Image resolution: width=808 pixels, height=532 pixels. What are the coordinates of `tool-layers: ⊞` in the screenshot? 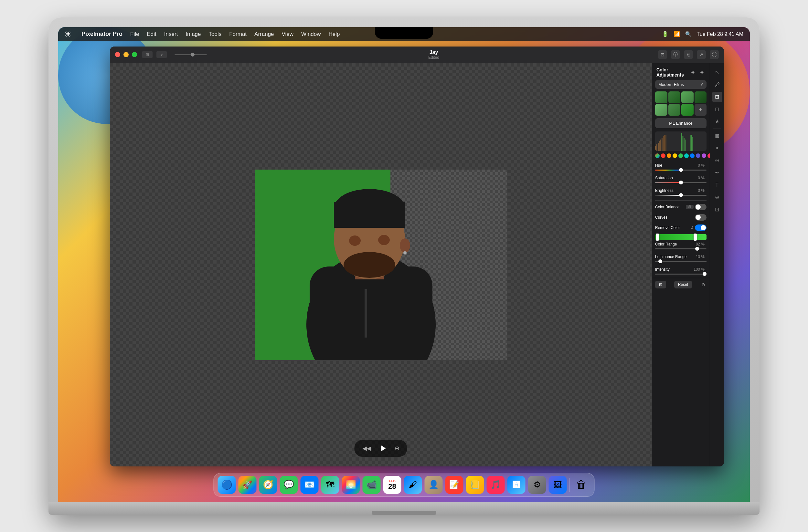 It's located at (717, 97).